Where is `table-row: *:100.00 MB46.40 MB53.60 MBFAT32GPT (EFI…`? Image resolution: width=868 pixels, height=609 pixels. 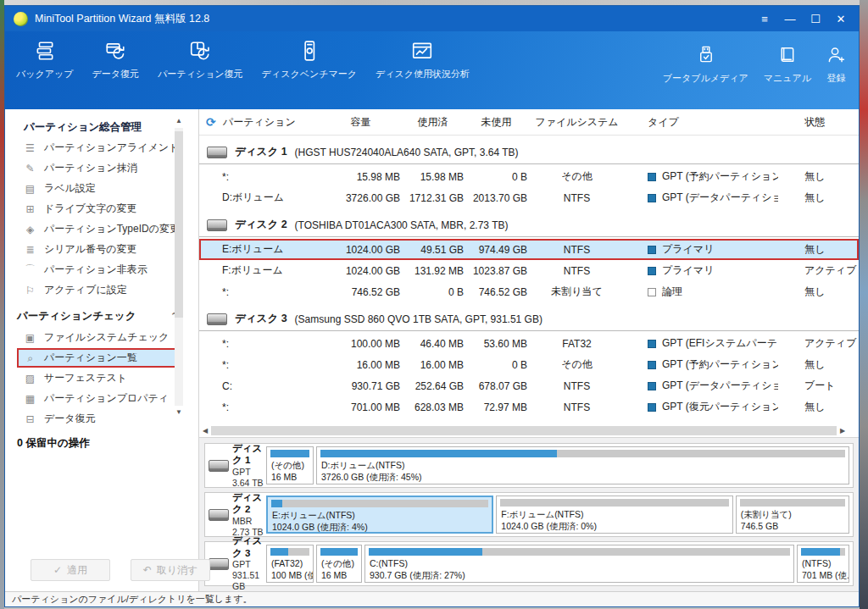
table-row: *:100.00 MB46.40 MB53.60 MBFAT32GPT (EFI… is located at coordinates (529, 344).